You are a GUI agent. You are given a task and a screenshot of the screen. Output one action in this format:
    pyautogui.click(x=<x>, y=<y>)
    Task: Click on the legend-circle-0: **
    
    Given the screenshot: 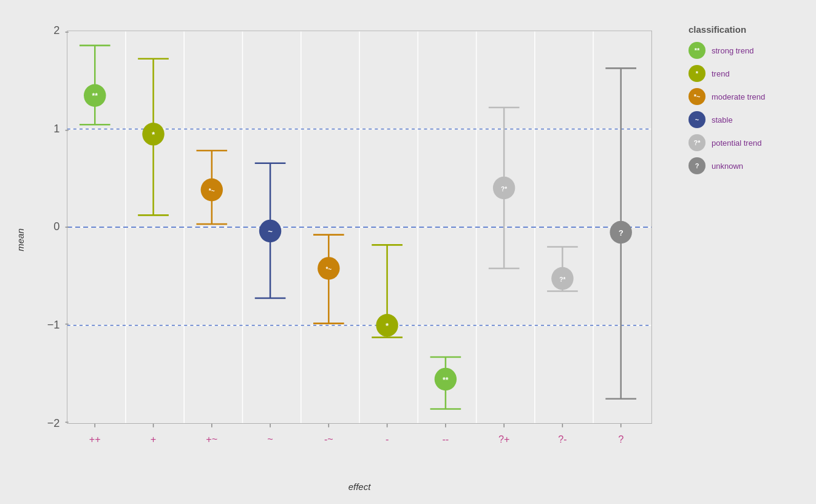 What is the action you would take?
    pyautogui.click(x=697, y=50)
    